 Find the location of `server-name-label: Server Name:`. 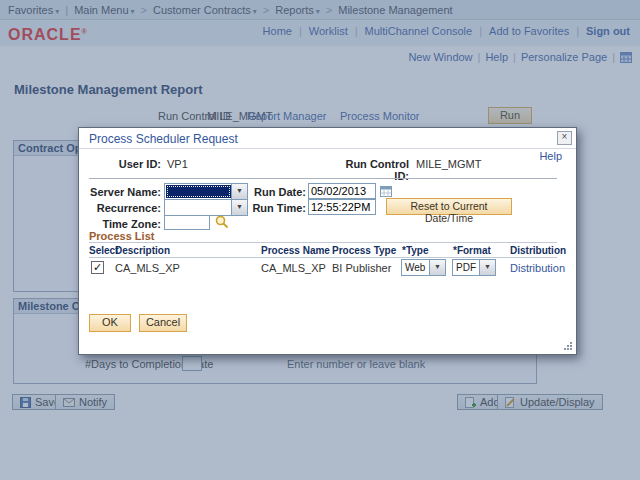

server-name-label: Server Name: is located at coordinates (120, 192).